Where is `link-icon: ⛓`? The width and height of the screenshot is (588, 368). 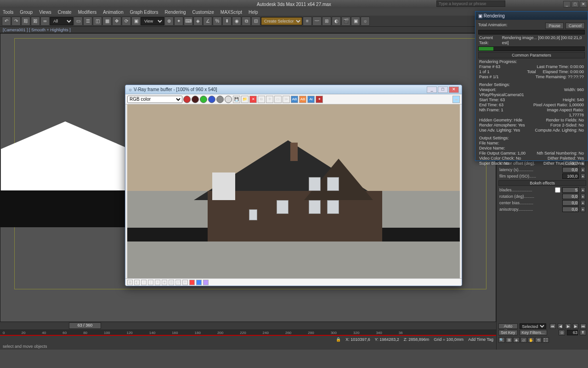 link-icon: ⛓ is located at coordinates (26, 21).